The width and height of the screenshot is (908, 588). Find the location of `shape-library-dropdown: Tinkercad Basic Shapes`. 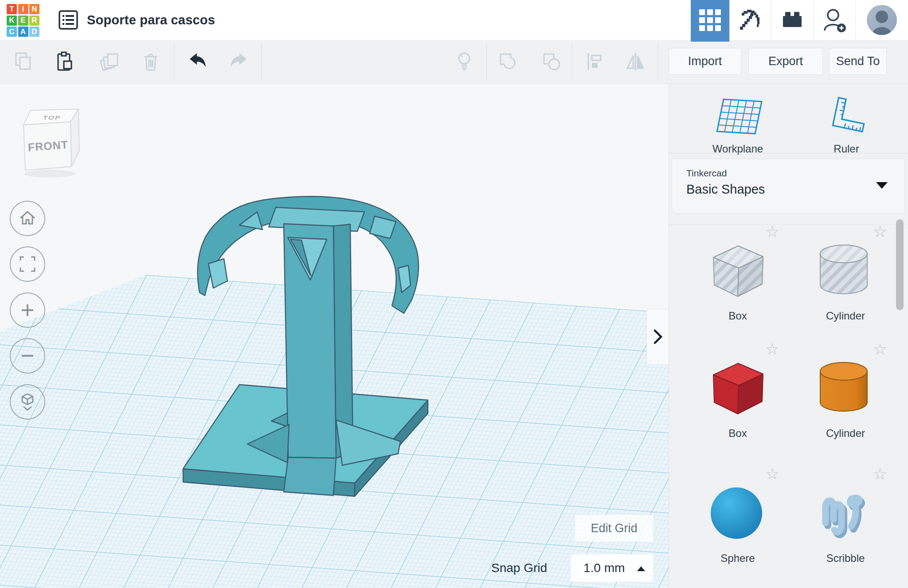

shape-library-dropdown: Tinkercad Basic Shapes is located at coordinates (788, 186).